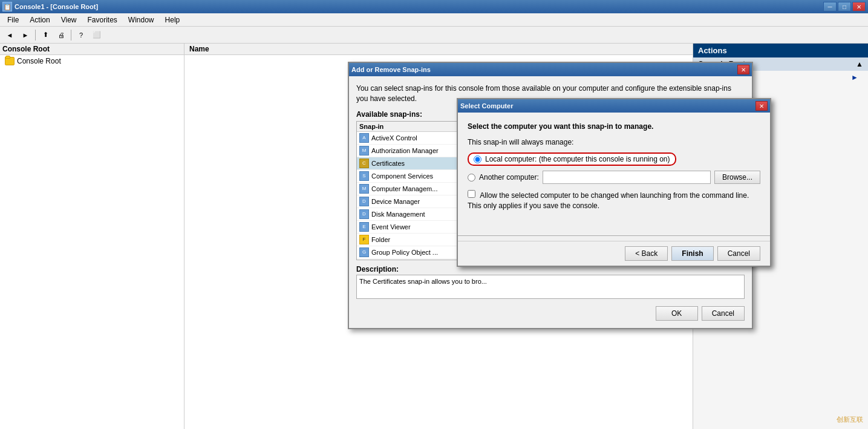 The image size is (868, 429). What do you see at coordinates (420, 189) in the screenshot?
I see `snapin-name: Computer Managem...` at bounding box center [420, 189].